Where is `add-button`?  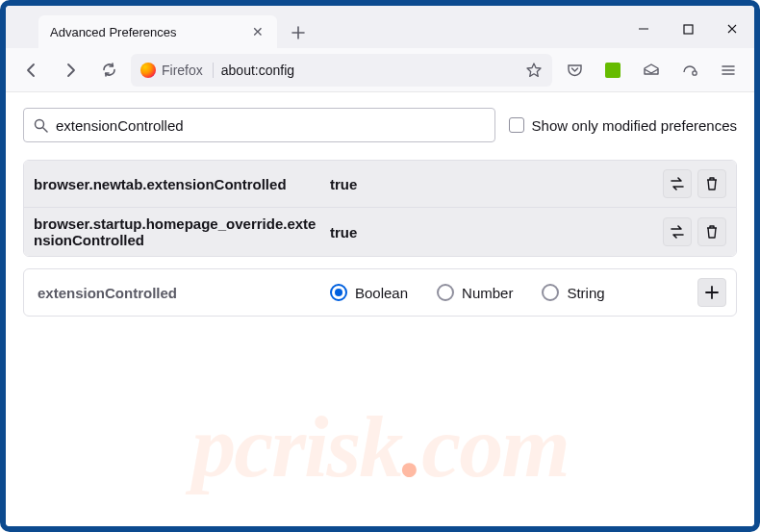 add-button is located at coordinates (712, 292).